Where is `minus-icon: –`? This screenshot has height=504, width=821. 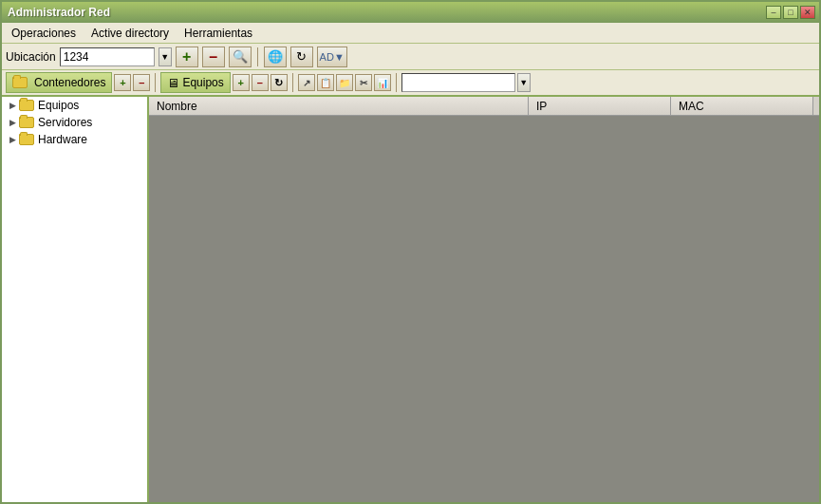
minus-icon: – is located at coordinates (213, 57).